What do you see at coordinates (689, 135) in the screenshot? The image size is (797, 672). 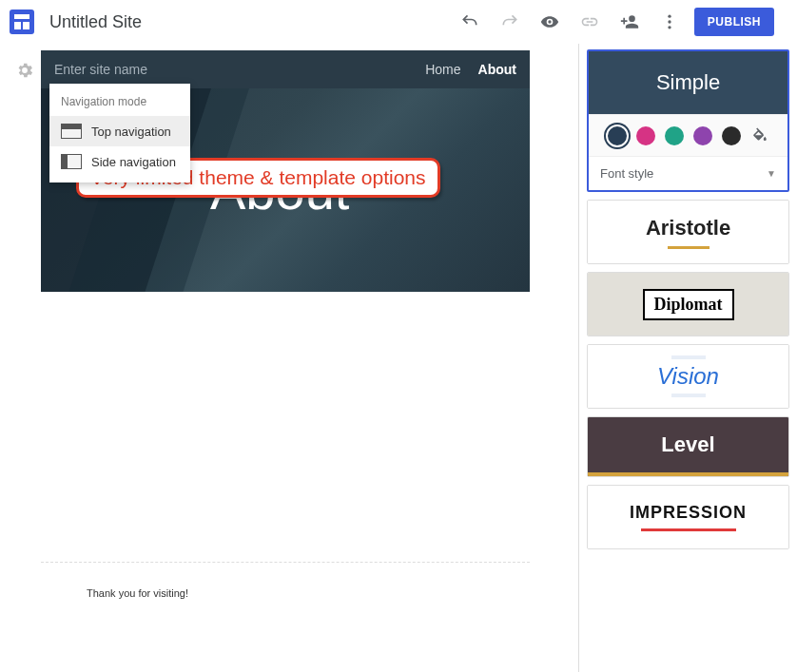 I see `color-swatch-row` at bounding box center [689, 135].